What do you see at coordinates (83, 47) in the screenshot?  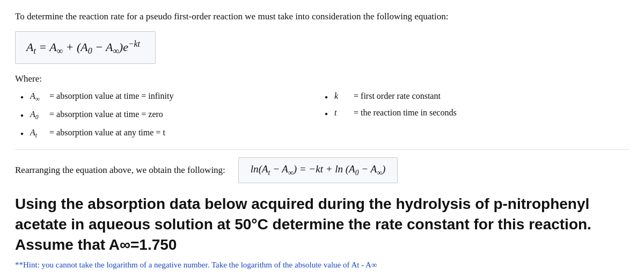 I see `main-equation: At = A∞ + (A0 − A∞)e−kt` at bounding box center [83, 47].